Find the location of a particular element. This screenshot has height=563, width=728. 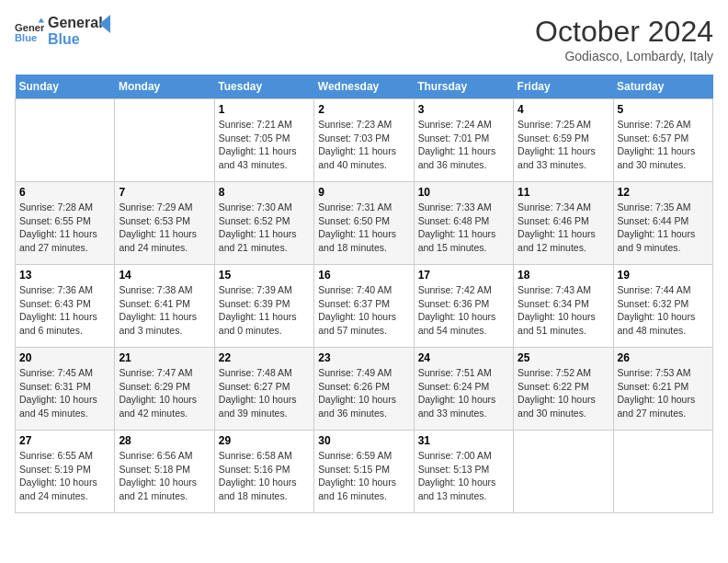

calendar-week-4: 20Sunrise: 7:45 AMSunset: 6:31 PMDayligh… is located at coordinates (364, 389).